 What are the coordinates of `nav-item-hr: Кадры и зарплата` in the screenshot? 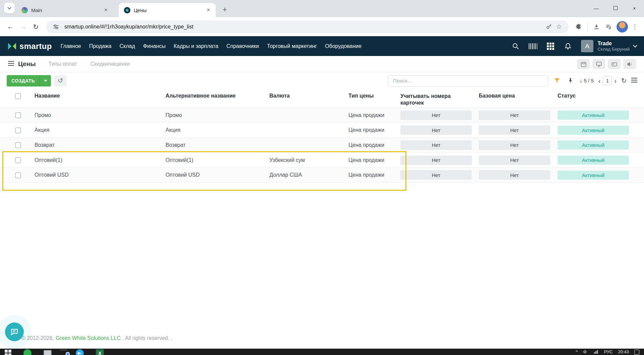 It's located at (196, 46).